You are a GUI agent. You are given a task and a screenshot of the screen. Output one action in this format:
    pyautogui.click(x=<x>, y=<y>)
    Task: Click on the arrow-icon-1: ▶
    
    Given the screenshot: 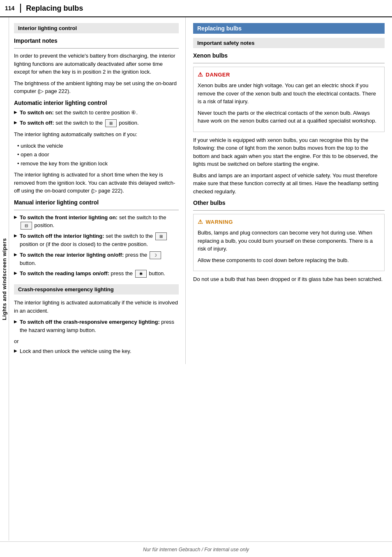 What is the action you would take?
    pyautogui.click(x=16, y=112)
    